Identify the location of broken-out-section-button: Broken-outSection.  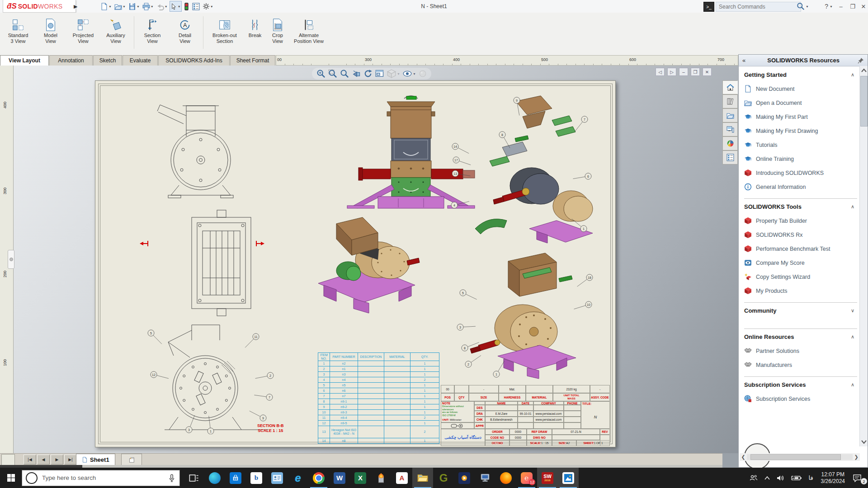
(225, 29).